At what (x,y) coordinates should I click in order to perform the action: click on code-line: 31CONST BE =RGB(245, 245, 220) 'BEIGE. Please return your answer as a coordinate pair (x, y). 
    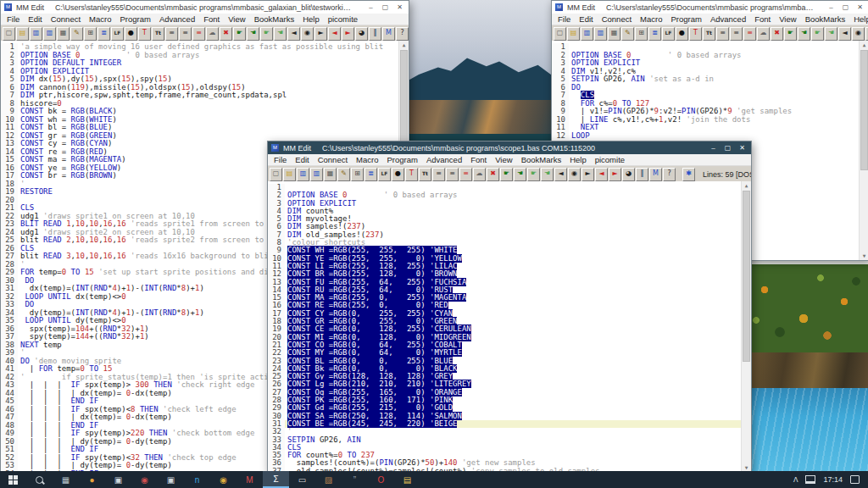
    Looking at the image, I should click on (505, 424).